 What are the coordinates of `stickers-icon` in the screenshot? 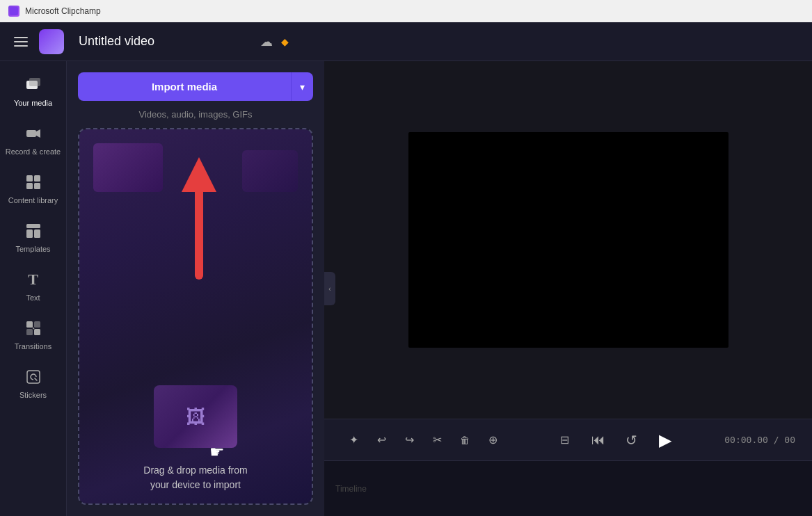 It's located at (33, 377).